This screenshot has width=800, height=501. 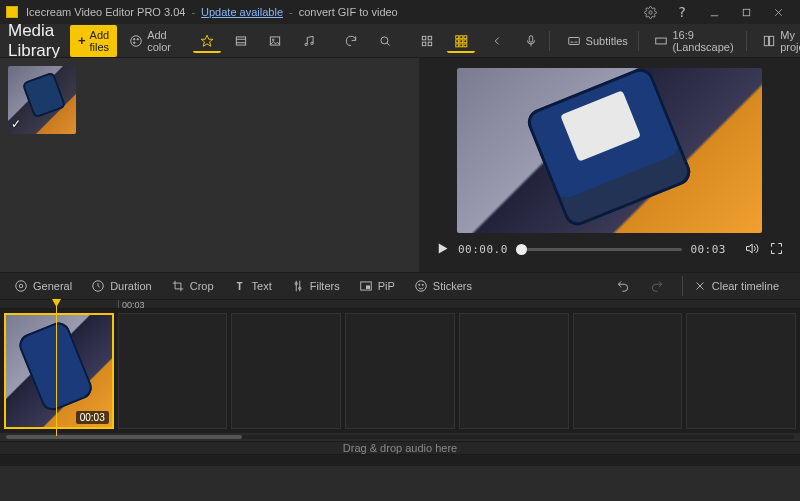 I want to click on media-library-title: Media Library, so click(x=34, y=41).